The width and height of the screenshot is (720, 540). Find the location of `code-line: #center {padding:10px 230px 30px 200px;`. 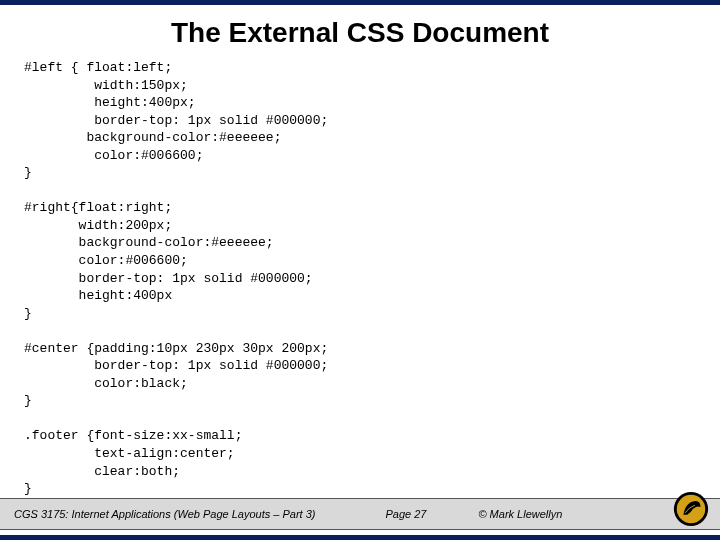

code-line: #center {padding:10px 230px 30px 200px; is located at coordinates (176, 348).